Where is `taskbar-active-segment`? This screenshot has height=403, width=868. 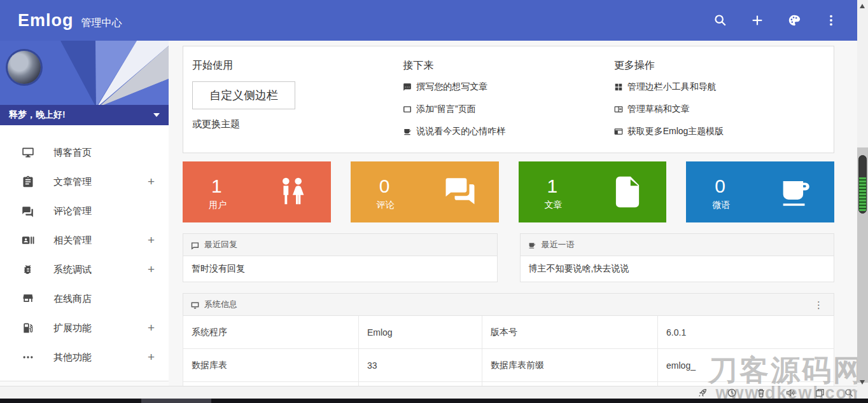 taskbar-active-segment is located at coordinates (176, 400).